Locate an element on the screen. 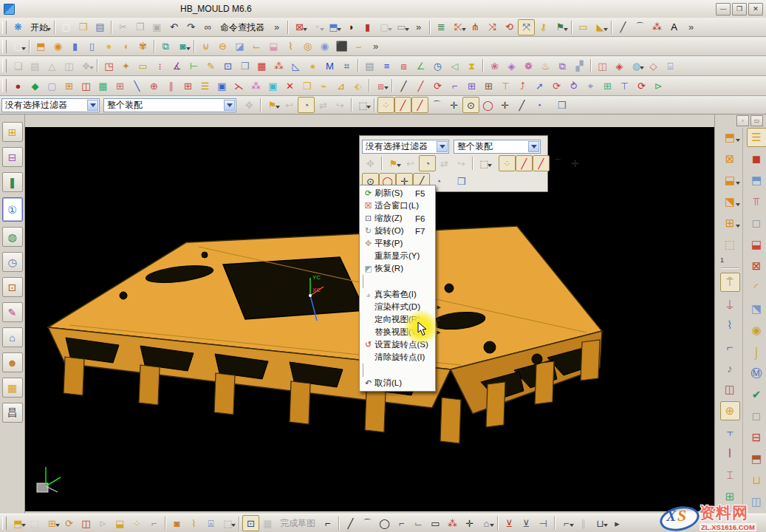  toolbar-icon: ◍ is located at coordinates (637, 66).